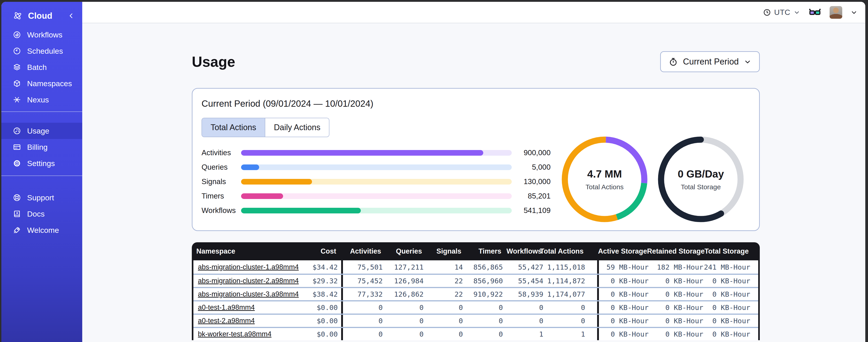 This screenshot has width=868, height=342. I want to click on sidebar-item-namespaces: Namespaces, so click(42, 83).